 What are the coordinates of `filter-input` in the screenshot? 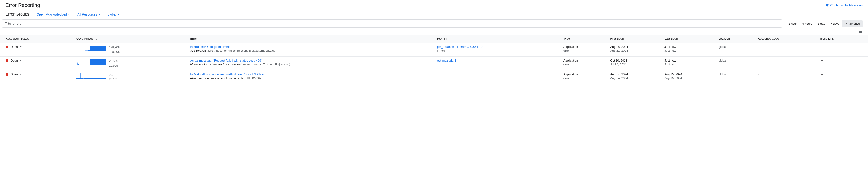 It's located at (392, 24).